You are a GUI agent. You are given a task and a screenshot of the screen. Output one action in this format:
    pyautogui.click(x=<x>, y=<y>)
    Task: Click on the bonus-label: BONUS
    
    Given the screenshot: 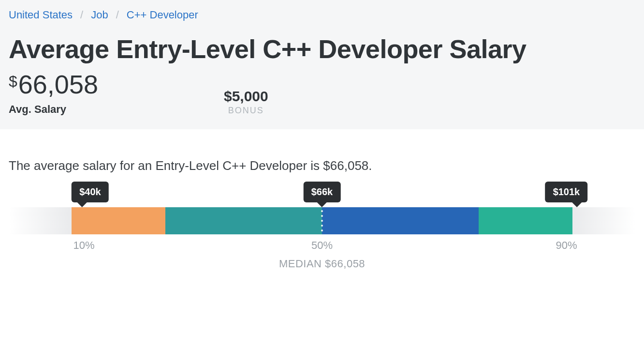 What is the action you would take?
    pyautogui.click(x=246, y=110)
    